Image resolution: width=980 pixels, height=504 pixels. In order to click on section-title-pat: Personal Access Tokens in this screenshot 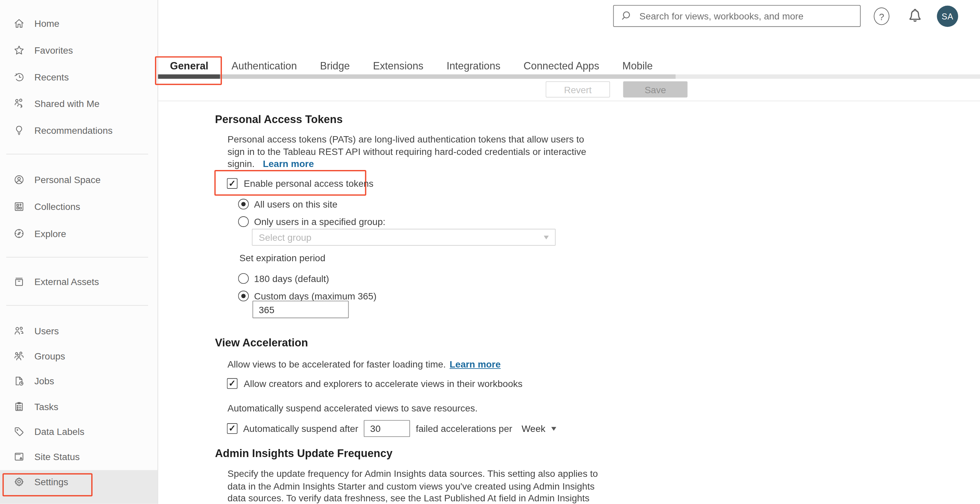, I will do `click(279, 119)`.